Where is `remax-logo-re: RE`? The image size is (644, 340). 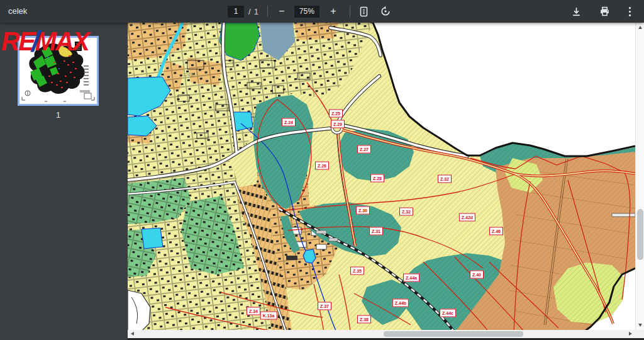 remax-logo-re: RE is located at coordinates (18, 42).